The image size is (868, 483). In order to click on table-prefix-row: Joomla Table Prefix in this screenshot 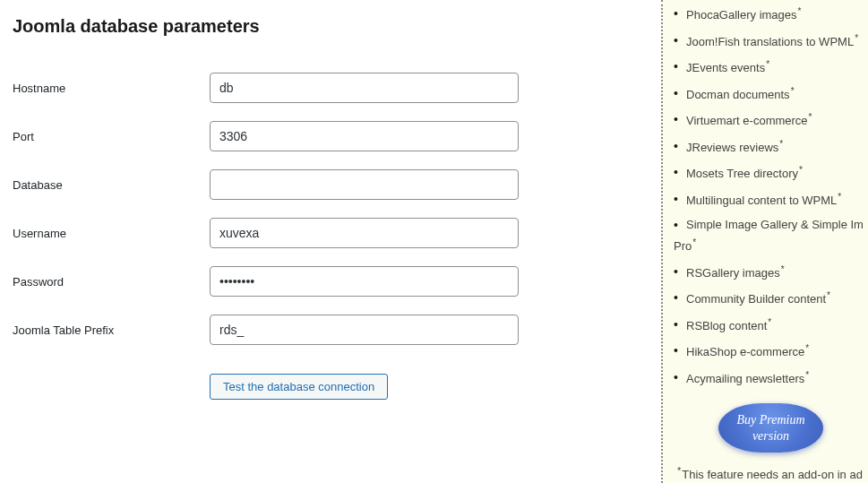, I will do `click(331, 330)`.